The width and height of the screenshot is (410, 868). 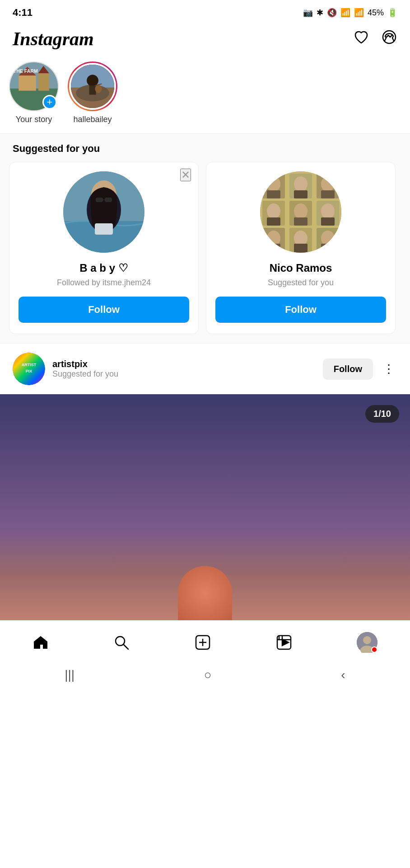 I want to click on stories-row: THE FARM + Your story, so click(x=205, y=95).